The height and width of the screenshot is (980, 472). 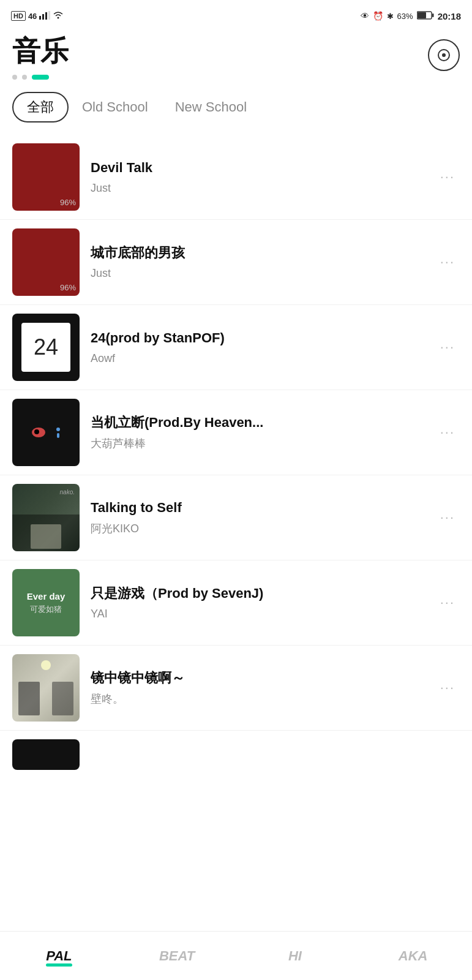 I want to click on song-item: 96% 城市底部的男孩 Just ···, so click(x=236, y=262).